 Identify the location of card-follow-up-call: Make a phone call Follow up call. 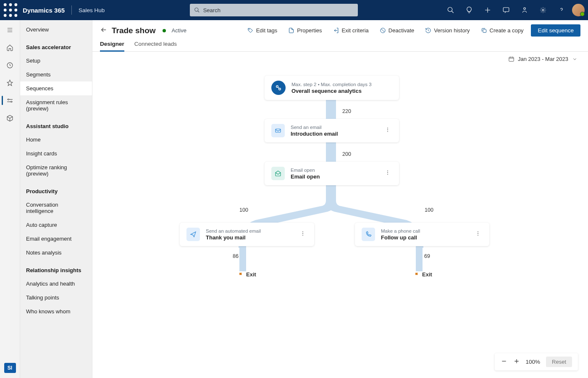
(422, 234).